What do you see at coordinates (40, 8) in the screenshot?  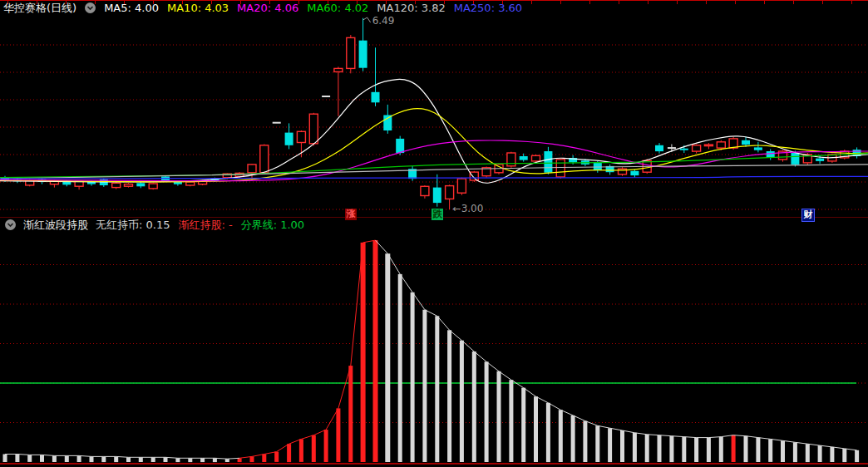 I see `stock-title: 华控赛格(日线)` at bounding box center [40, 8].